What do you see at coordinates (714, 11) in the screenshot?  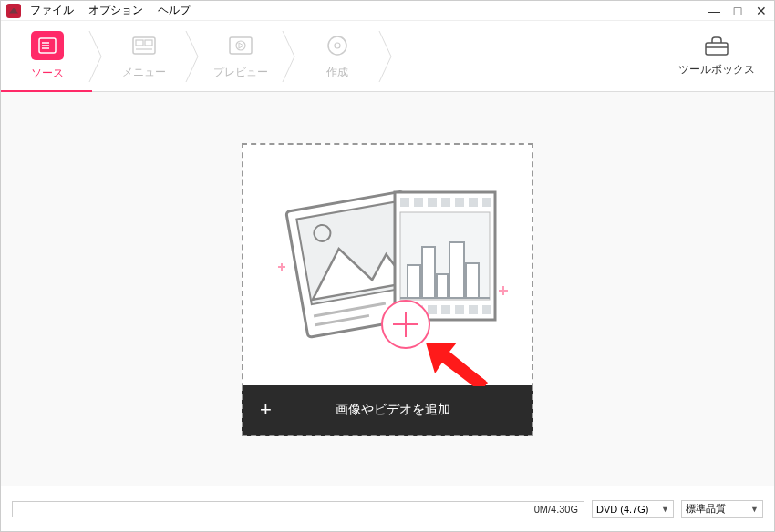 I see `minimize-button: —` at bounding box center [714, 11].